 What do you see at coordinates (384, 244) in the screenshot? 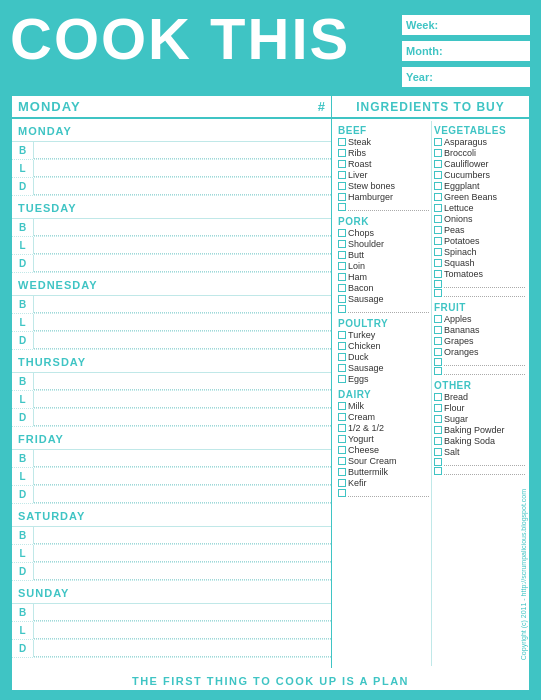
I see `pork-shoulder: Shoulder` at bounding box center [384, 244].